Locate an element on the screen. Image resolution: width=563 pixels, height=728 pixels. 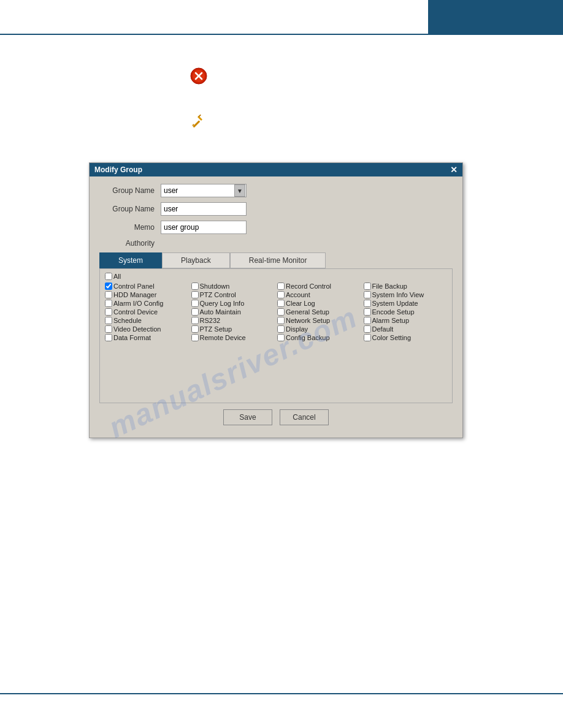
checkbox-hdd-manager is located at coordinates (109, 295).